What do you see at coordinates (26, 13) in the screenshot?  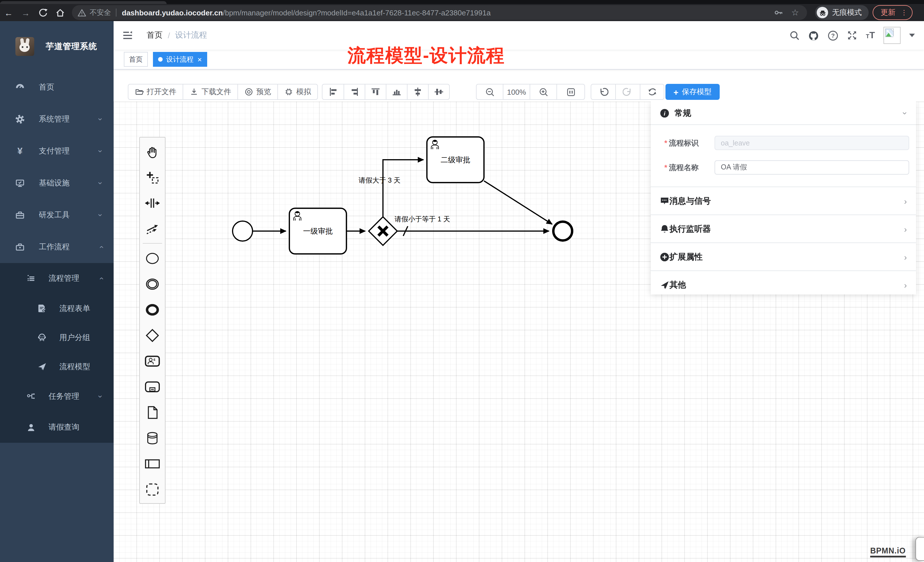 I see `forward-icon: →` at bounding box center [26, 13].